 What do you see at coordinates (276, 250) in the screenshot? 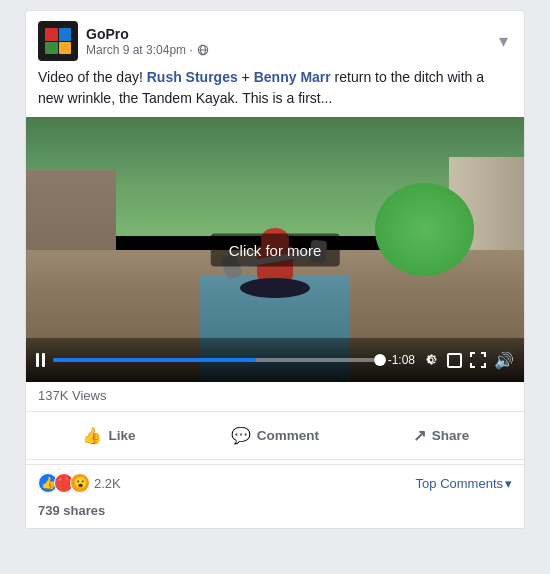
I see `click-for-more-overlay: Click for more` at bounding box center [276, 250].